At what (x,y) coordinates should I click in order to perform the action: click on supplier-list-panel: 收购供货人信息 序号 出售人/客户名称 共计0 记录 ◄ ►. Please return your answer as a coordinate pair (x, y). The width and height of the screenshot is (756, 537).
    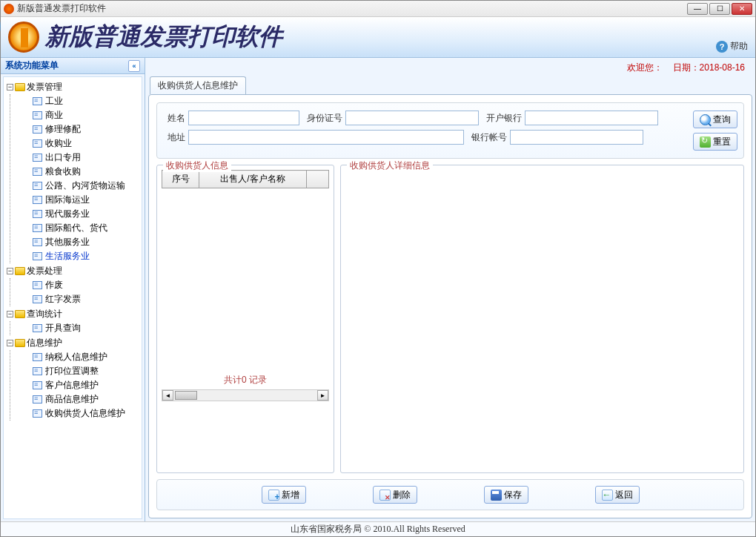
    Looking at the image, I should click on (245, 319).